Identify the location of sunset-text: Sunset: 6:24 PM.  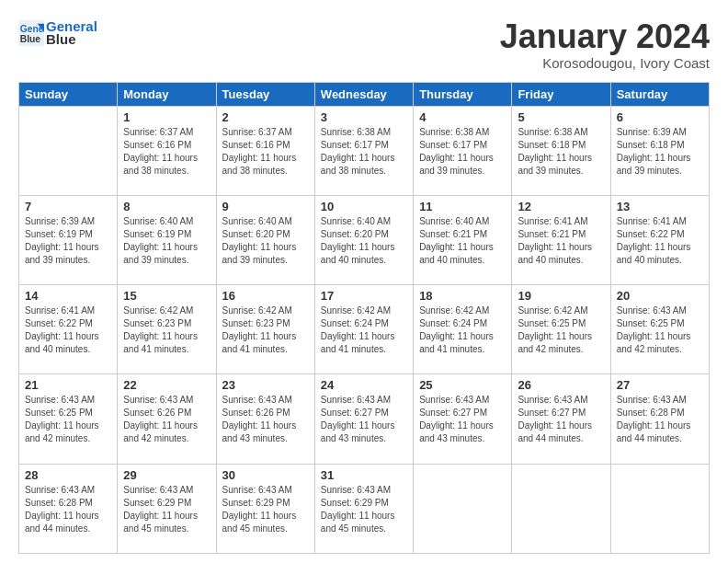
(355, 324).